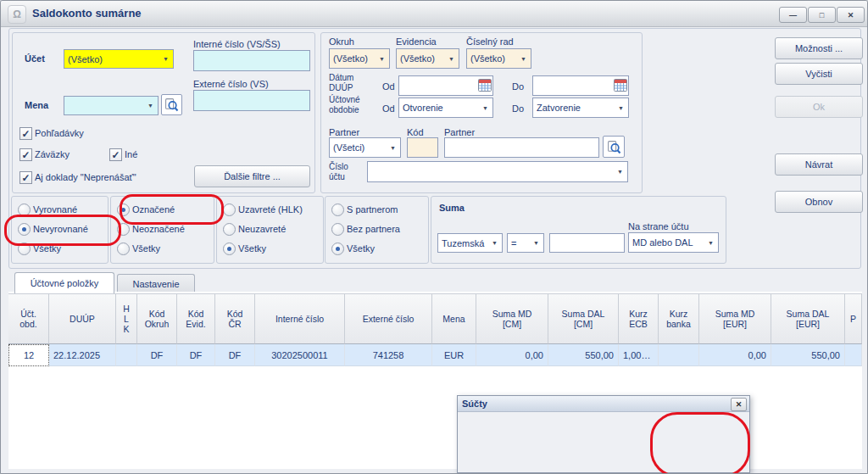  Describe the element at coordinates (158, 319) in the screenshot. I see `column-header: Kód Okruh` at that location.